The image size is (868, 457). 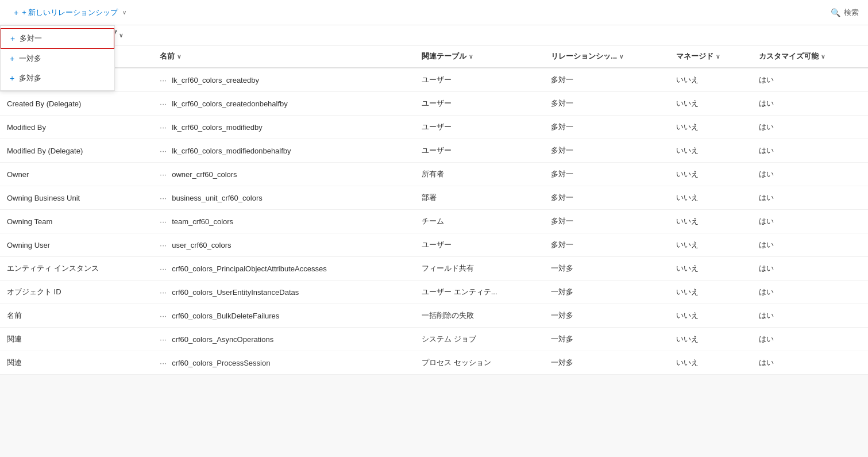 What do you see at coordinates (434, 316) in the screenshot?
I see `table-row: 名前 ···crf60_colors_BulkDeleteFailures 一括…` at bounding box center [434, 316].